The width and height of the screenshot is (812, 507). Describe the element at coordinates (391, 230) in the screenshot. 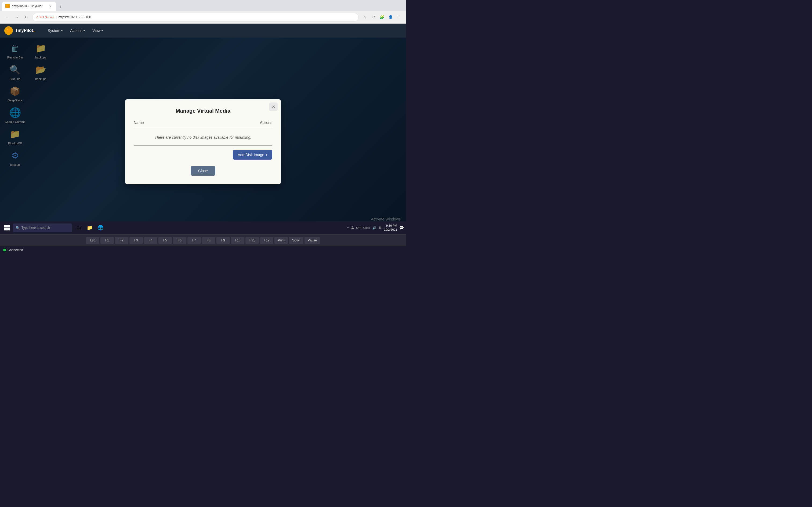

I see `clock-date: 12/2/2021` at that location.